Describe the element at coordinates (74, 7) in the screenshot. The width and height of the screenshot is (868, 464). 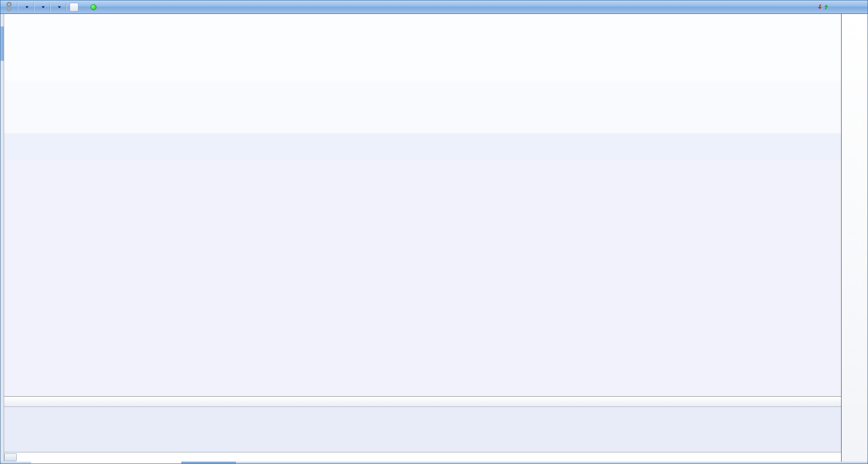
I see `info-icon` at that location.